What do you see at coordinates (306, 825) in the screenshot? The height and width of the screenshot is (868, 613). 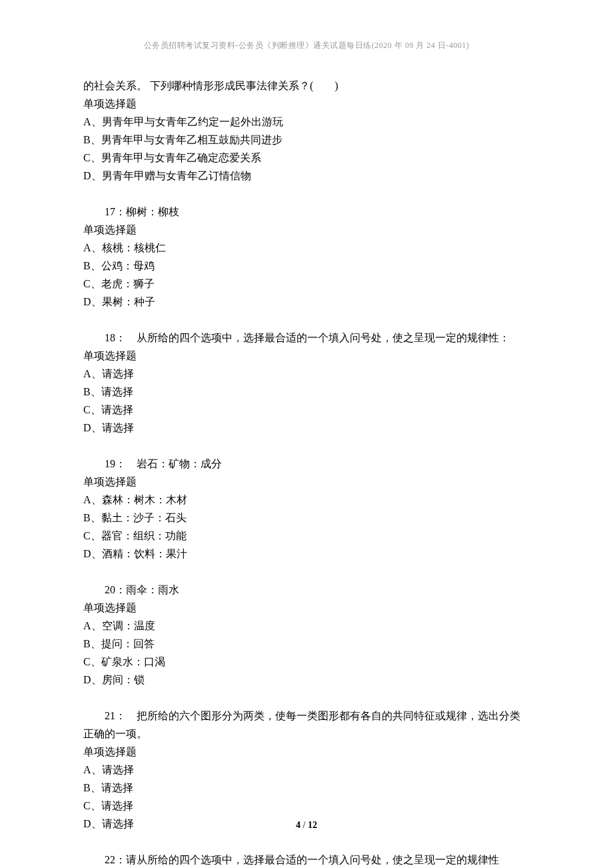 I see `page-footer: 4 / 12` at bounding box center [306, 825].